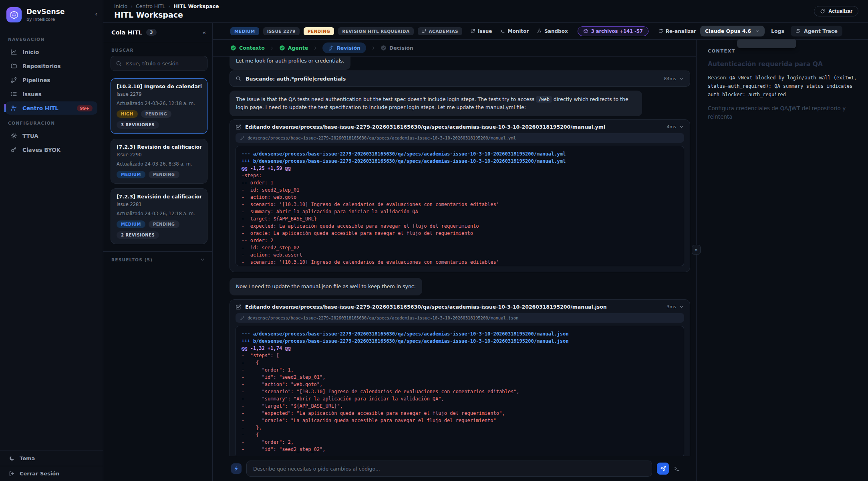 This screenshot has width=868, height=481. Describe the element at coordinates (784, 86) in the screenshot. I see `context-reason: Reason: QA vNext blocked by login/auth w…` at that location.